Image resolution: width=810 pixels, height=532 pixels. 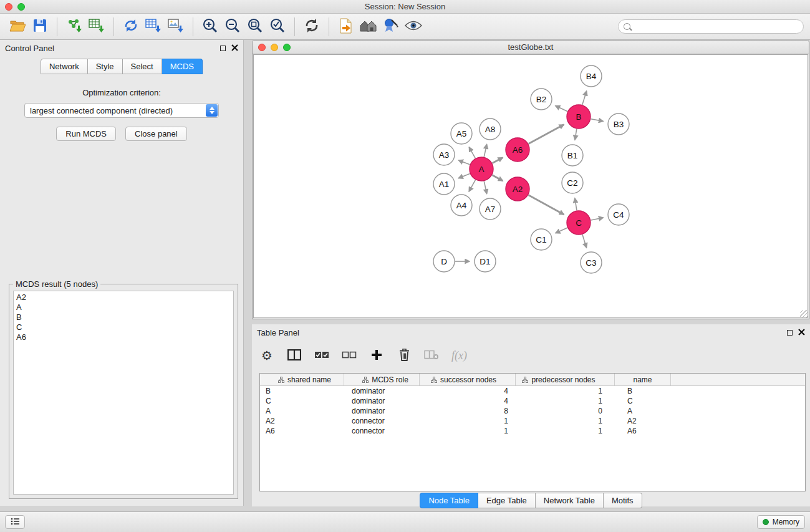 I want to click on list-item: A2, so click(x=123, y=297).